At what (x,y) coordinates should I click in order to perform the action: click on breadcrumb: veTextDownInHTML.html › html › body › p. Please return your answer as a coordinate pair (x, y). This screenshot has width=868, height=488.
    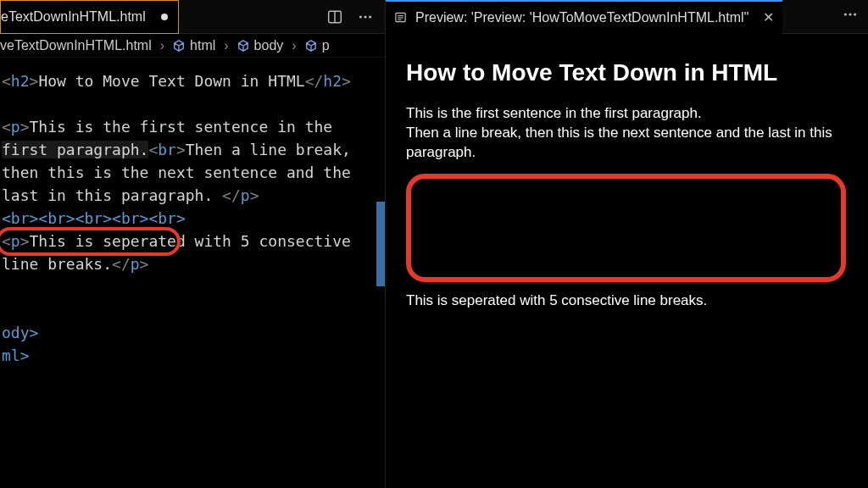
    Looking at the image, I should click on (192, 46).